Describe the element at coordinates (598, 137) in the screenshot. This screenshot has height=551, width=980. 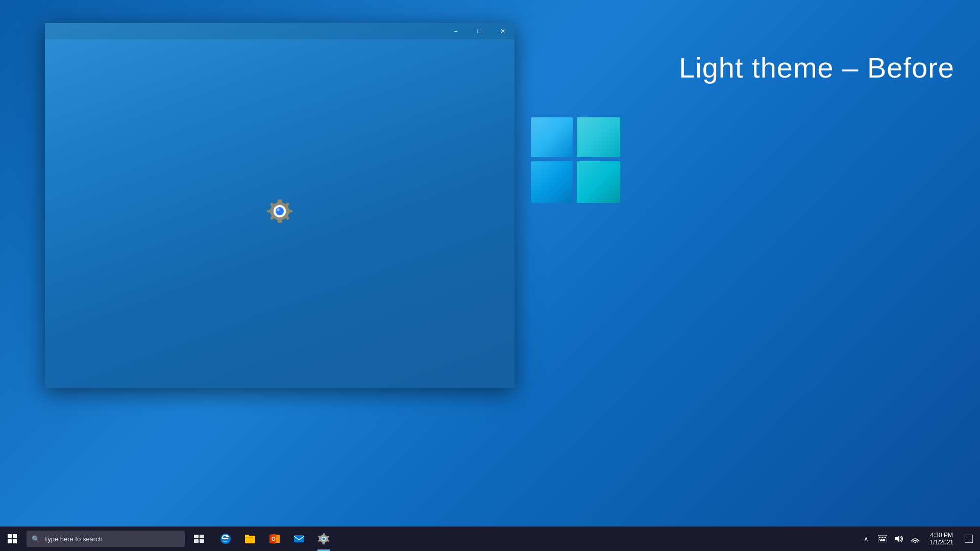
I see `win-logo-tr` at that location.